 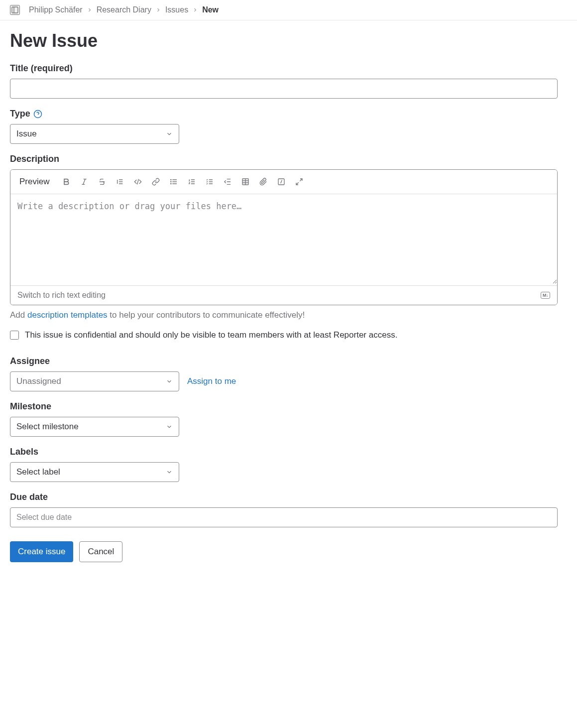 What do you see at coordinates (284, 406) in the screenshot?
I see `milestone-label: Milestone` at bounding box center [284, 406].